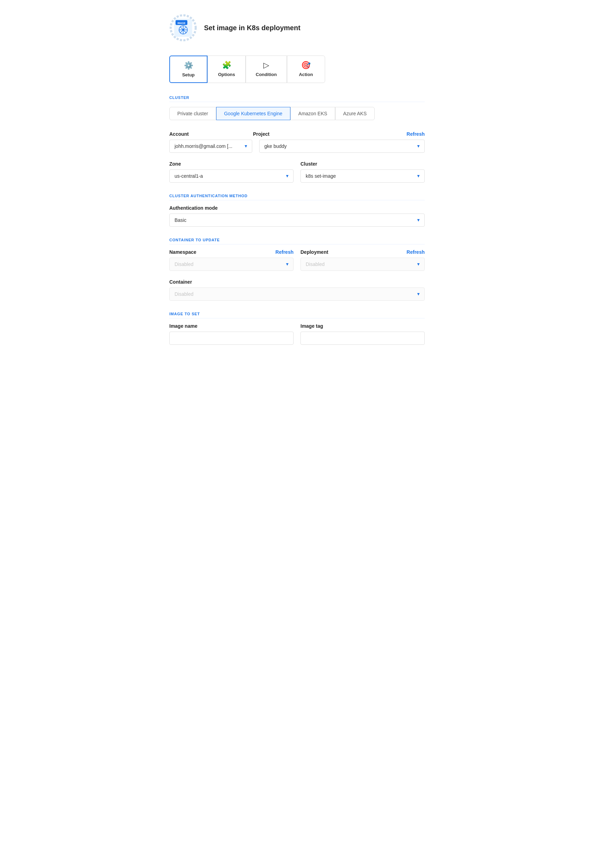 Image resolution: width=594 pixels, height=868 pixels. What do you see at coordinates (211, 146) in the screenshot?
I see `account-select-wrap: johh.morris@gmail.com [... ▼` at bounding box center [211, 146].